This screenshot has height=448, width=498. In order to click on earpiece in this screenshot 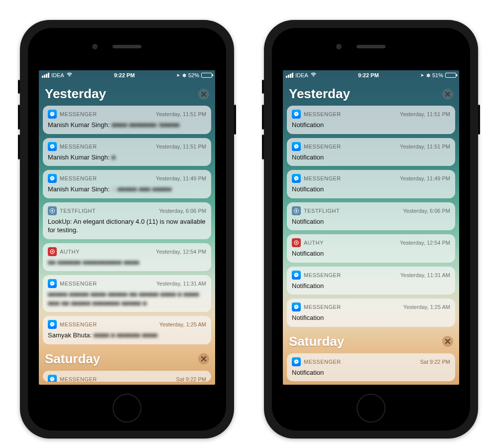, I will do `click(371, 47)`.